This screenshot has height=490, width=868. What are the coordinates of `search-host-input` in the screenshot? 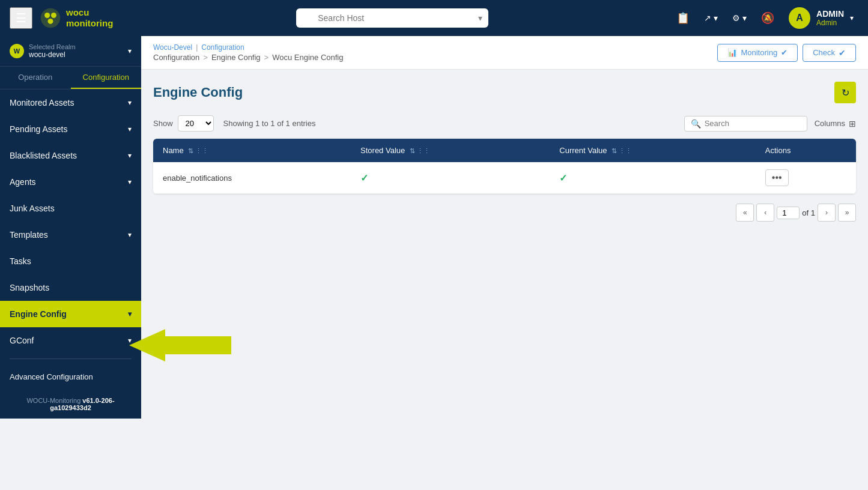 It's located at (392, 18).